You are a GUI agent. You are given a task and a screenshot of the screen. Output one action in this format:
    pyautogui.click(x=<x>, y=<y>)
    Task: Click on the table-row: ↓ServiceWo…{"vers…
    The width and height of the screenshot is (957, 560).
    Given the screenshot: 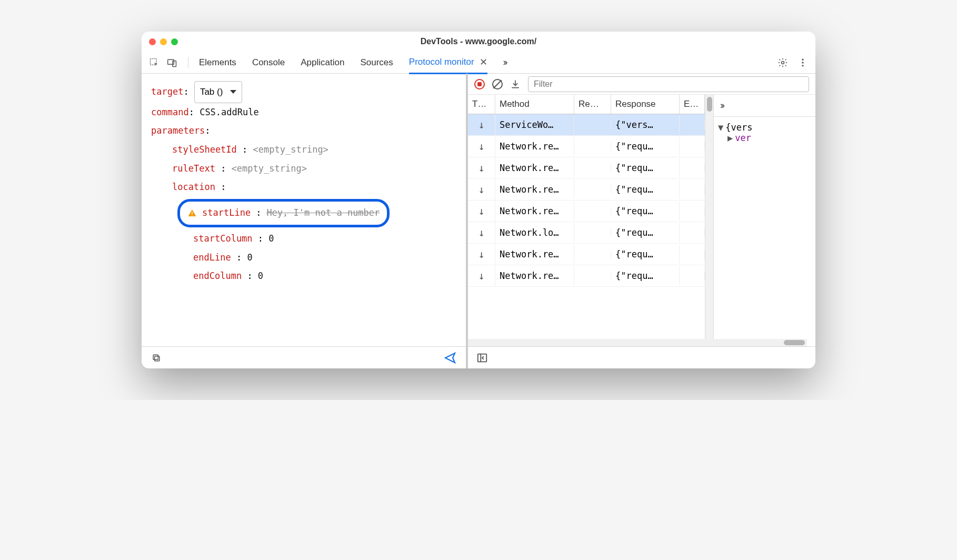 What is the action you would take?
    pyautogui.click(x=586, y=125)
    